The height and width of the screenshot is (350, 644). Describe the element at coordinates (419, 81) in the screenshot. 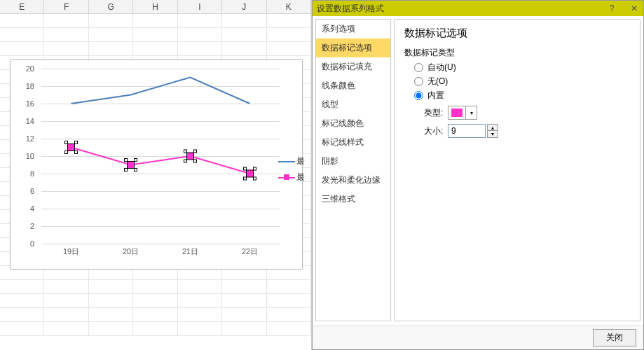

I see `radio-none` at that location.